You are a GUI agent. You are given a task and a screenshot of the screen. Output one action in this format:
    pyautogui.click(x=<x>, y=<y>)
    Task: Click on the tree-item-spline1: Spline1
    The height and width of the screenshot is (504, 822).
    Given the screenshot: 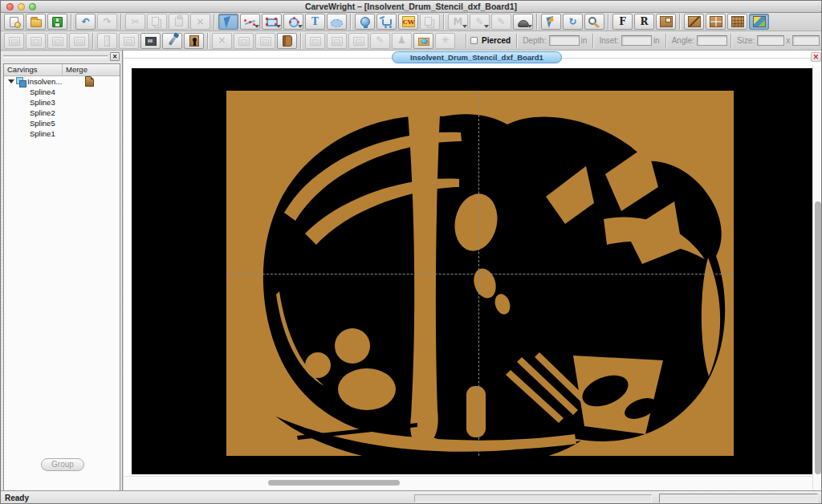 What is the action you would take?
    pyautogui.click(x=62, y=133)
    